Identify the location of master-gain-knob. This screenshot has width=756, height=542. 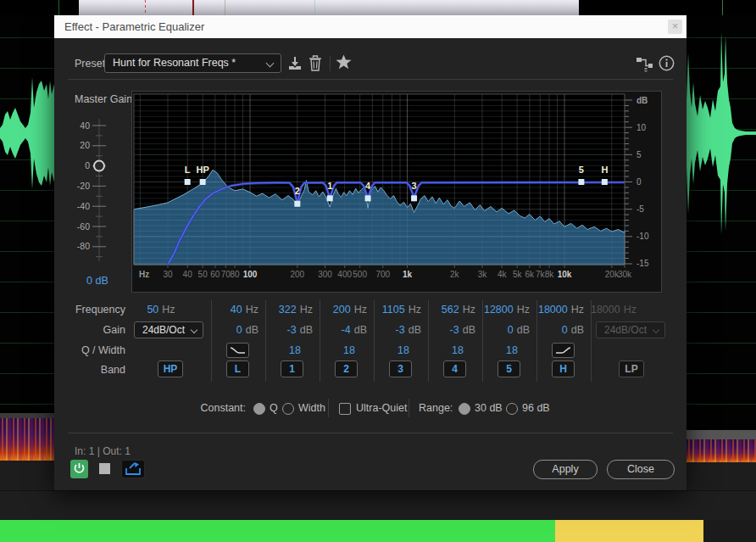
(99, 166).